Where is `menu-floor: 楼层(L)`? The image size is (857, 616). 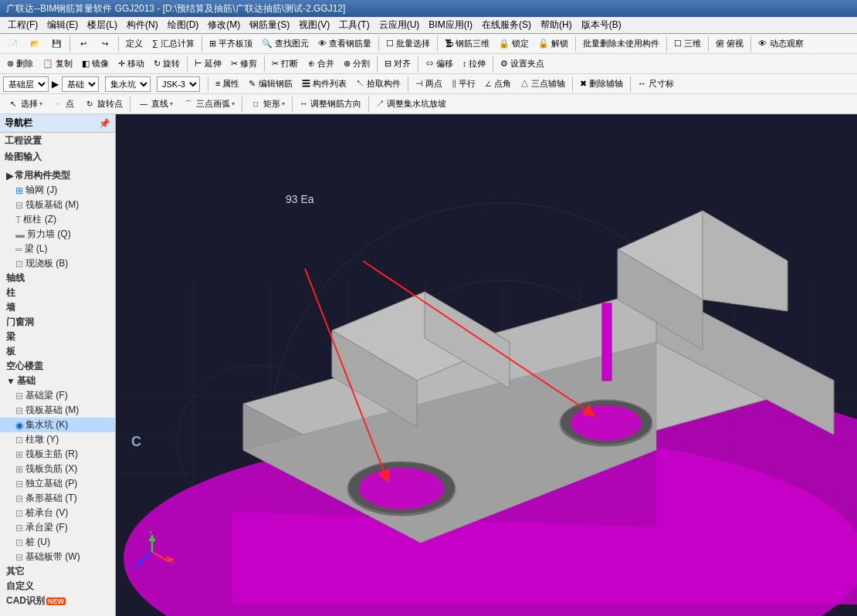
menu-floor: 楼层(L) is located at coordinates (102, 25).